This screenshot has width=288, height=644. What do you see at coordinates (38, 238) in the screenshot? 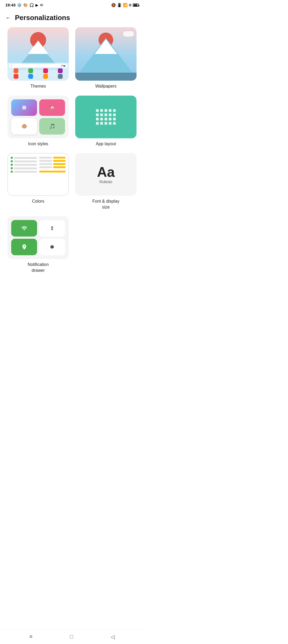
I see `notif-thumbnail: ⇕ ✱` at bounding box center [38, 238].